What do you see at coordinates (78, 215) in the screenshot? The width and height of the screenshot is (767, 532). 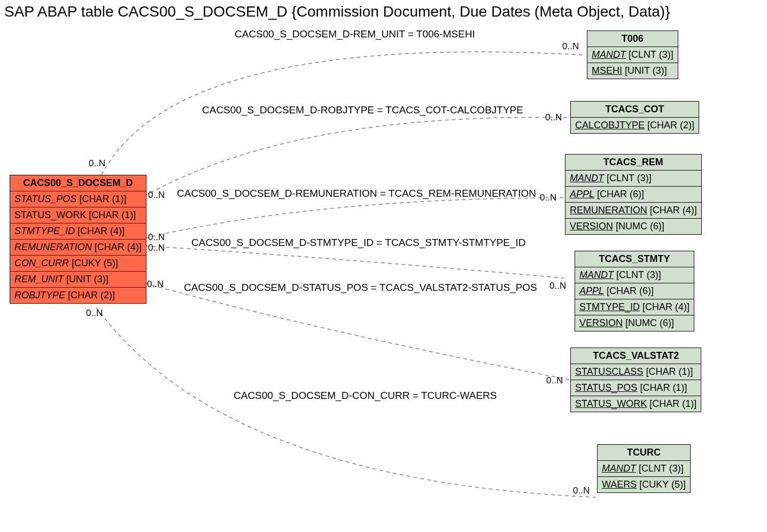 I see `field: STATUS_WORK [CHAR (1)]` at bounding box center [78, 215].